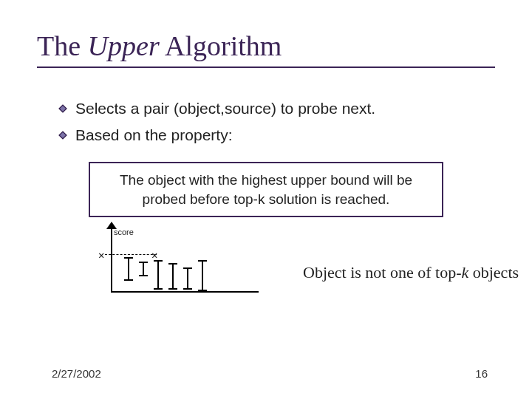  I want to click on diagram-caption: Object is not one of top-k objects, so click(411, 273).